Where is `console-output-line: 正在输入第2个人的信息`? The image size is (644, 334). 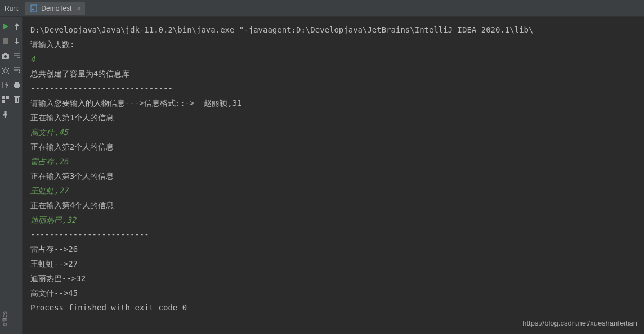
console-output-line: 正在输入第2个人的信息 is located at coordinates (337, 147).